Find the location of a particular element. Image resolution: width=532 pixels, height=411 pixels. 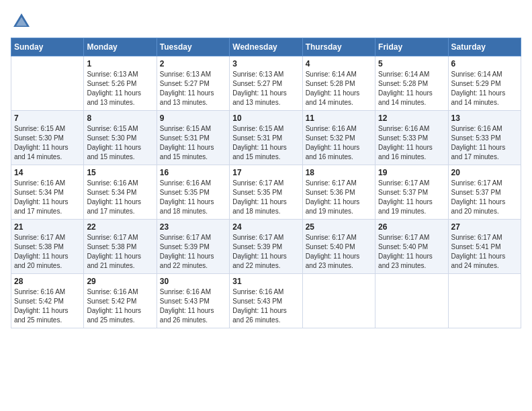

calendar-cell: 14Sunrise: 6:16 AMSunset: 5:34 PMDayligh… is located at coordinates (48, 192).